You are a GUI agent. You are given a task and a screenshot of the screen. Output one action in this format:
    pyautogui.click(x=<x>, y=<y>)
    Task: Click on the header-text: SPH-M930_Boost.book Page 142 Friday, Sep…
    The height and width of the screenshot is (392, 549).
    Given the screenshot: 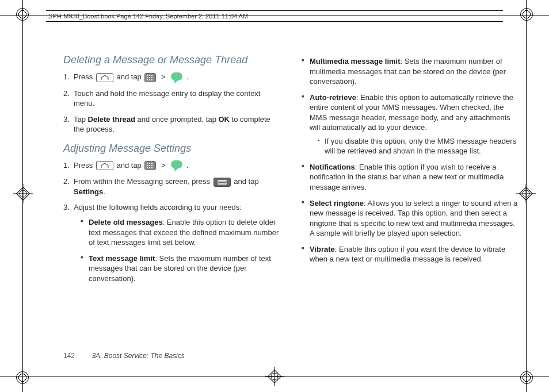 What is the action you would take?
    pyautogui.click(x=148, y=16)
    